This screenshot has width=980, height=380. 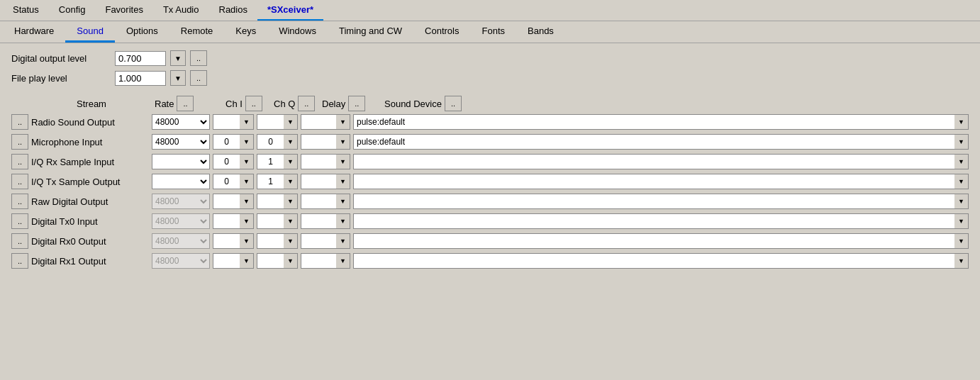 I want to click on tab-keys: Keys, so click(x=245, y=32).